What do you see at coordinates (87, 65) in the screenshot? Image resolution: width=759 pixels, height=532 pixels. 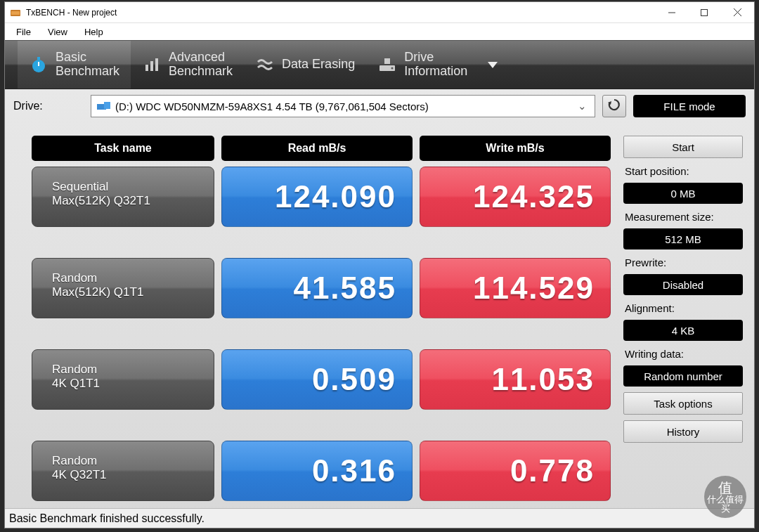 I see `tab-label: BasicBenchmark` at bounding box center [87, 65].